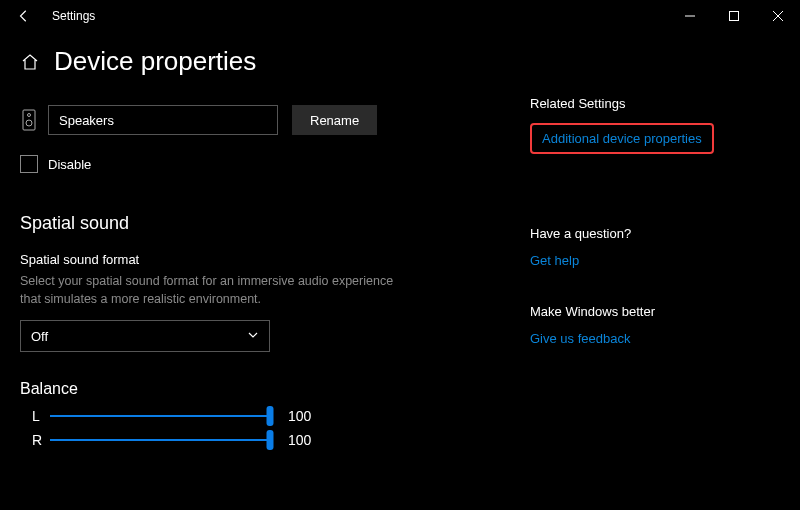 The height and width of the screenshot is (510, 800). I want to click on speaker-icon, so click(29, 120).